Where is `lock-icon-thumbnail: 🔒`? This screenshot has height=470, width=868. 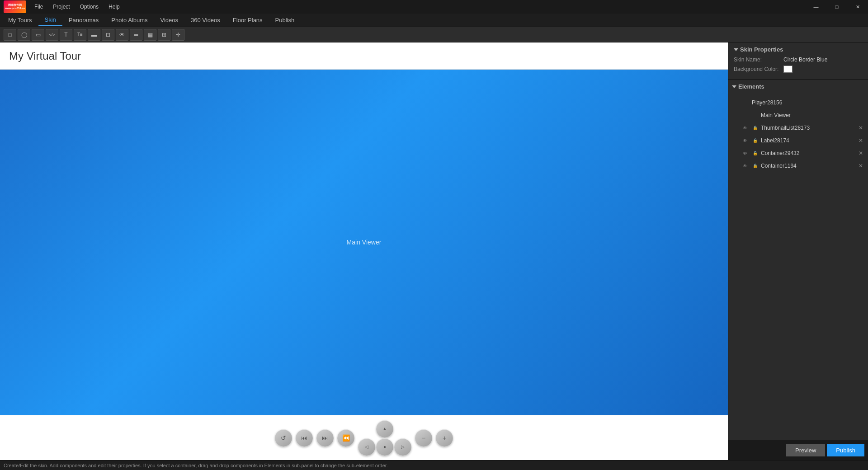 lock-icon-thumbnail: 🔒 is located at coordinates (755, 128).